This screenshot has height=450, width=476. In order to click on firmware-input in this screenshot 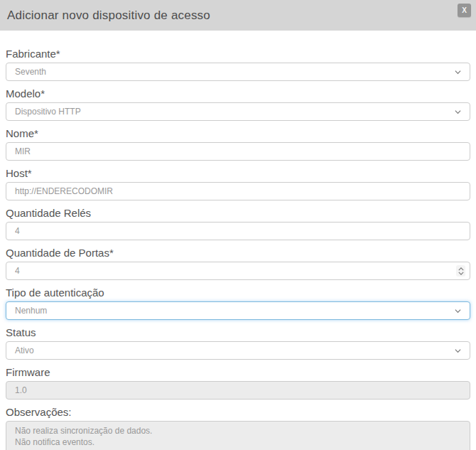, I will do `click(238, 390)`.